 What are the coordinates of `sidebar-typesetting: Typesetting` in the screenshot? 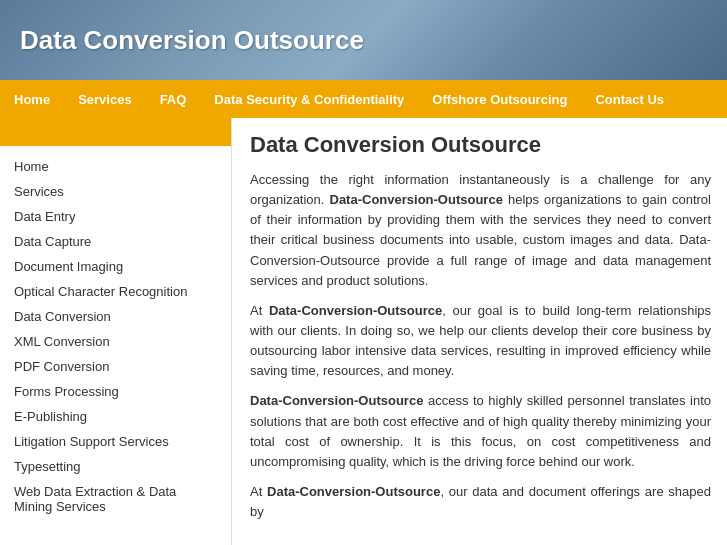 It's located at (116, 466).